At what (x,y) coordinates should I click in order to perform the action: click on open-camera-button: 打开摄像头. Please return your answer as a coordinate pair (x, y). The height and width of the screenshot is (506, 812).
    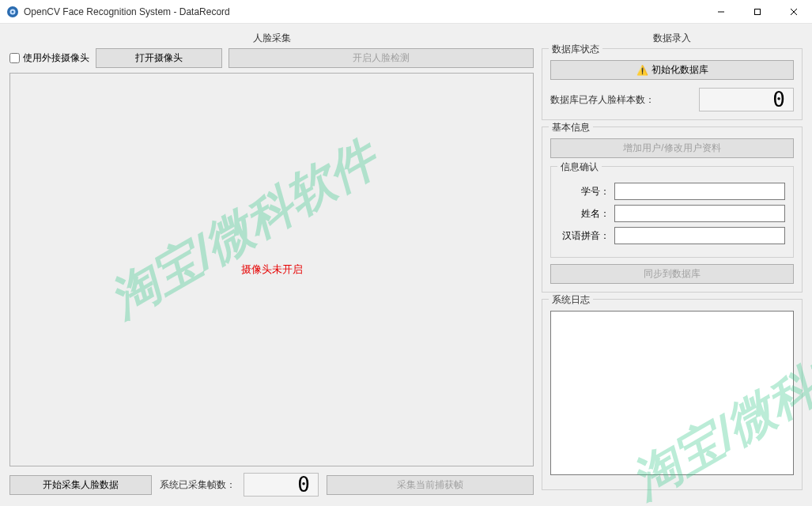
    Looking at the image, I should click on (159, 59).